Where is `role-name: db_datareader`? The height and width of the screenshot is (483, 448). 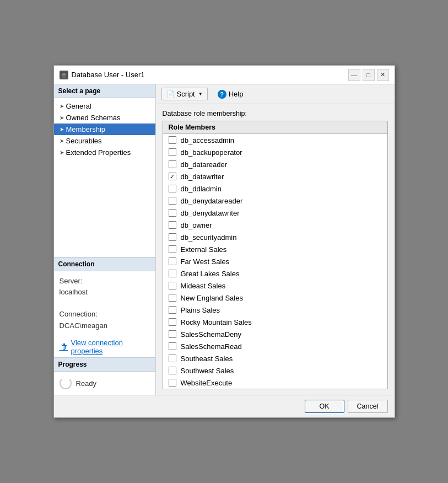
role-name: db_datareader is located at coordinates (204, 164).